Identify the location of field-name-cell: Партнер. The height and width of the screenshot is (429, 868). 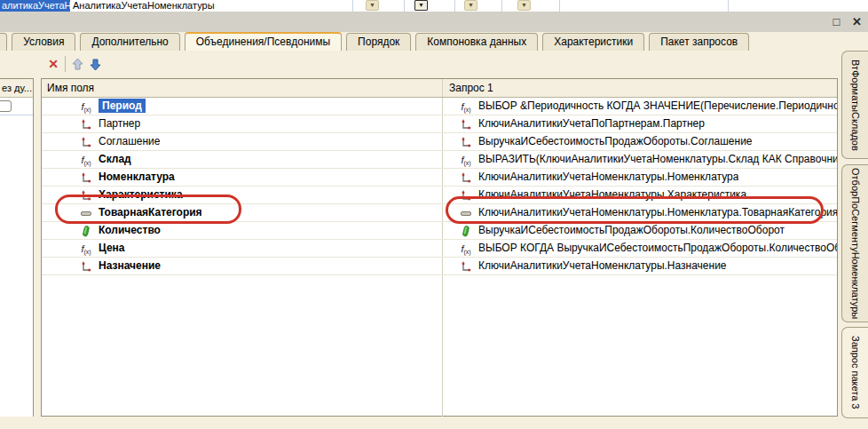
(119, 124).